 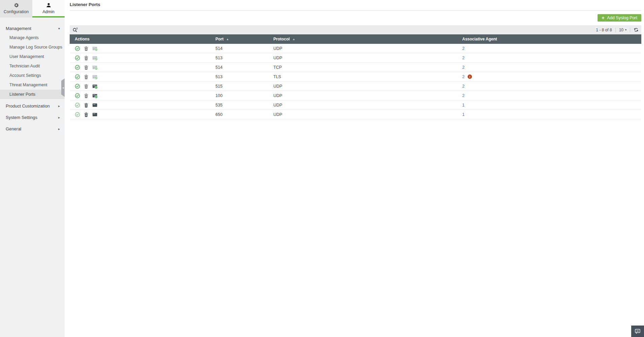 I want to click on warning-icon: !, so click(x=470, y=77).